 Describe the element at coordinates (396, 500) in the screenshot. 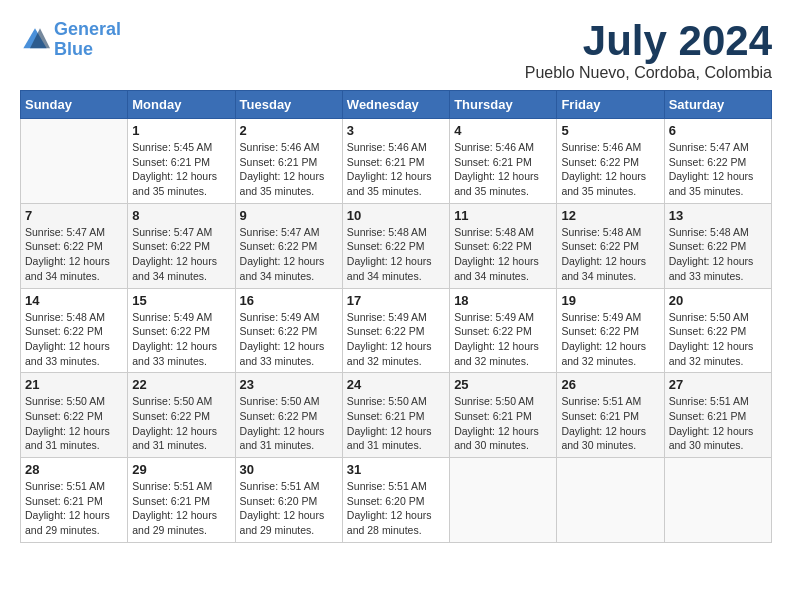

I see `calendar-week-5: 28Sunrise: 5:51 AM Sunset: 6:21 PM Dayli…` at that location.